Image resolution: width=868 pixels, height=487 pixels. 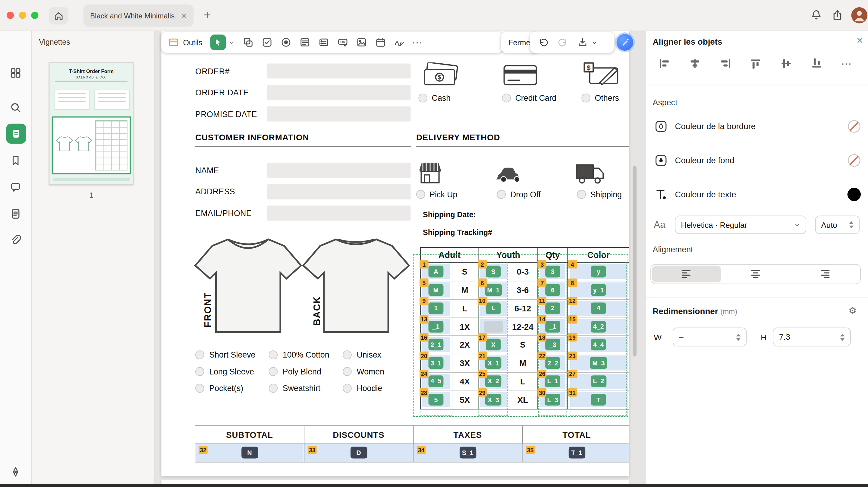 What do you see at coordinates (185, 42) in the screenshot?
I see `tools-menu-button: Outils` at bounding box center [185, 42].